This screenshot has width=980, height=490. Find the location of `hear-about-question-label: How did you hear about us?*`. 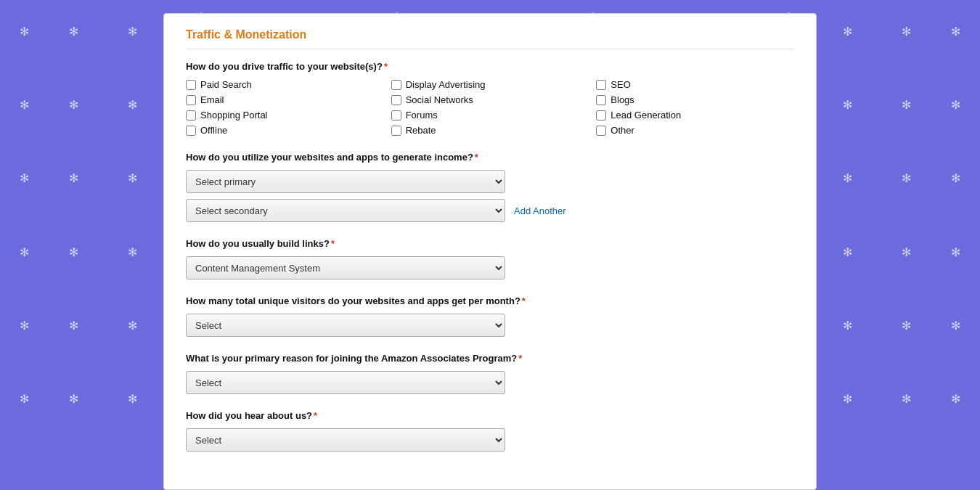

hear-about-question-label: How did you hear about us?* is located at coordinates (490, 415).